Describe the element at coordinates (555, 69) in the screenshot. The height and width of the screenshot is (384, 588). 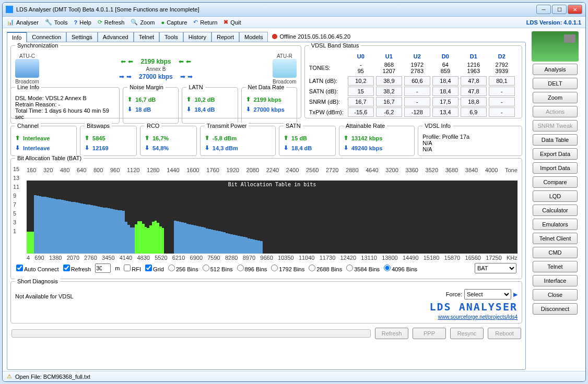
I see `side-analysis-button: Analysis` at that location.